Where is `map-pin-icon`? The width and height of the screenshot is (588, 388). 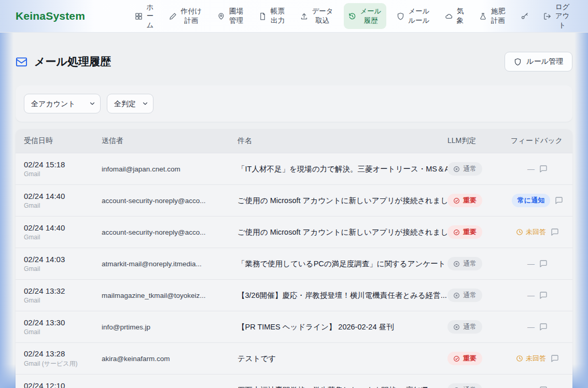
map-pin-icon is located at coordinates (221, 17).